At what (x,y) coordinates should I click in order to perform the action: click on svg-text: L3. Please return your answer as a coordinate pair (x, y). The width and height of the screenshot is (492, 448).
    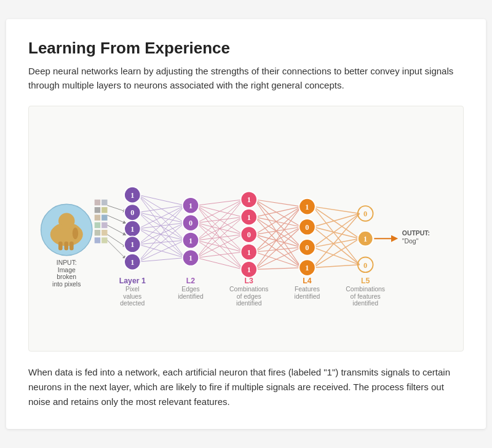
    Looking at the image, I should click on (250, 281).